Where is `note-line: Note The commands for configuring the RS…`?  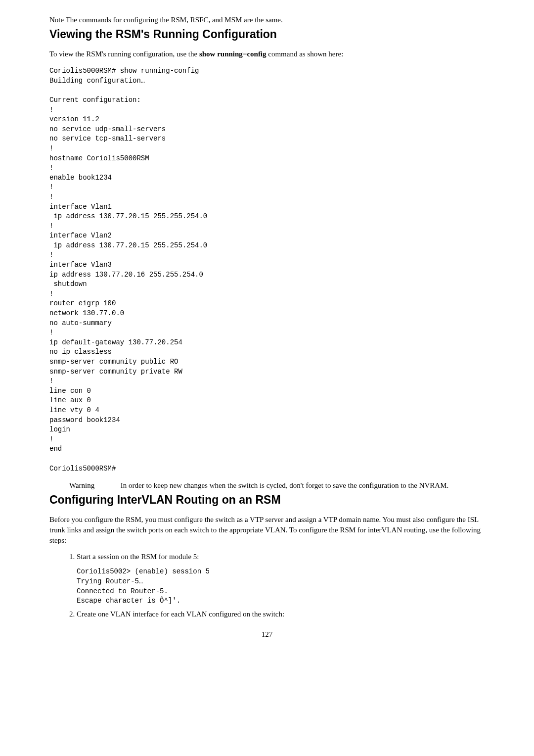 note-line: Note The commands for configuring the RS… is located at coordinates (267, 20).